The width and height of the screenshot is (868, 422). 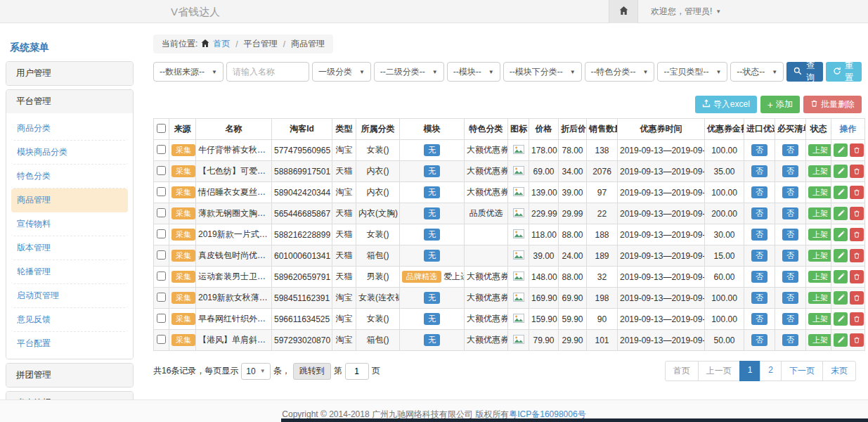 I want to click on breadcrumb-home-link: 首页, so click(x=221, y=44).